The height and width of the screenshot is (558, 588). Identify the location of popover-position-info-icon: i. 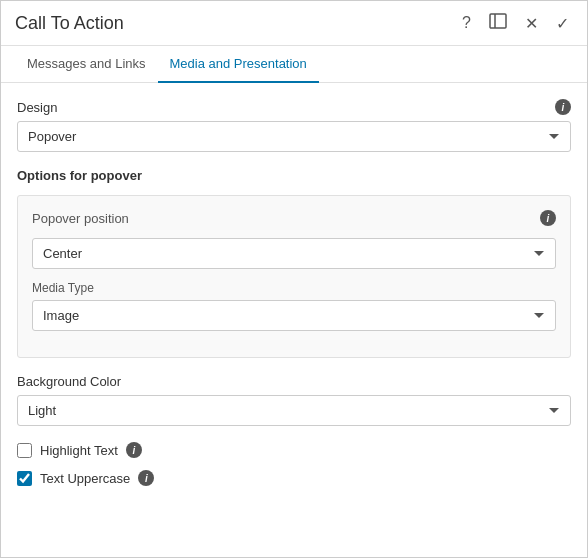
(548, 218).